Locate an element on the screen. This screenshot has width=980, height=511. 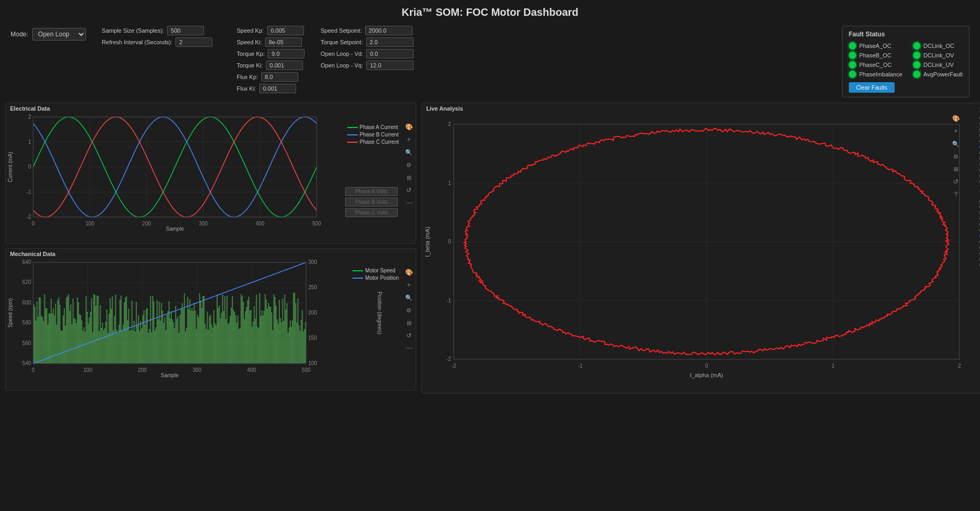
fault-item: PhaseC_OC is located at coordinates (876, 65).